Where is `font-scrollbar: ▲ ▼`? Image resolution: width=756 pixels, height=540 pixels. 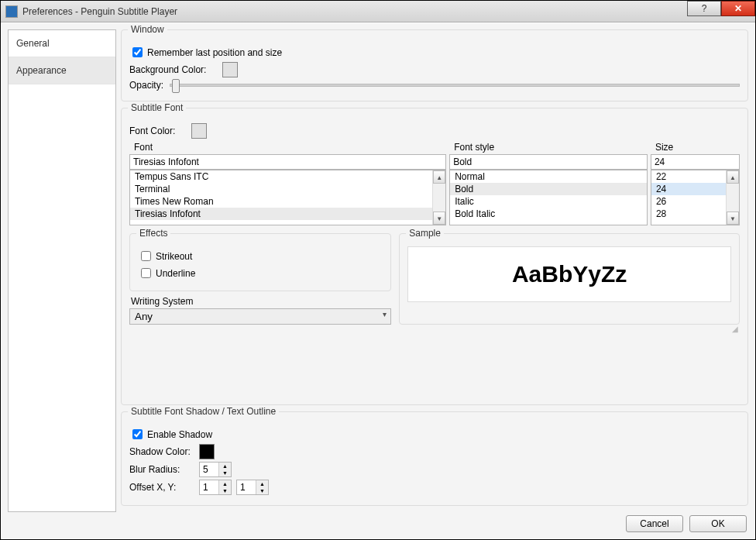
font-scrollbar: ▲ ▼ is located at coordinates (438, 198).